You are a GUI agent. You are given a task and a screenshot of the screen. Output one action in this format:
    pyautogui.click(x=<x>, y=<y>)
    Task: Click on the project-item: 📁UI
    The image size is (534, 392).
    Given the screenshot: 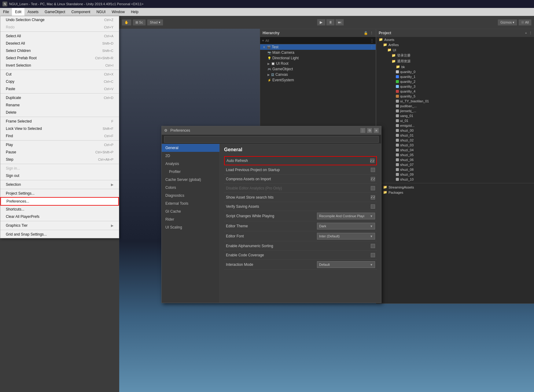 What is the action you would take?
    pyautogui.click(x=455, y=50)
    